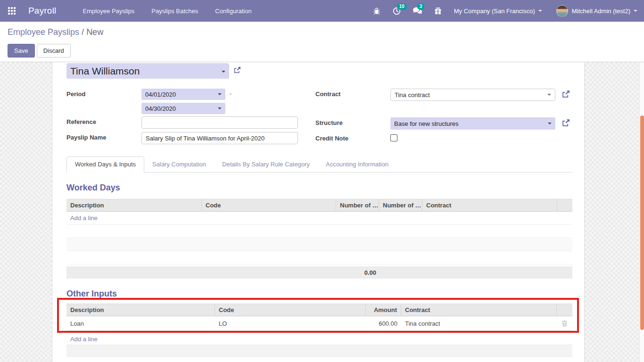 Image resolution: width=644 pixels, height=362 pixels. What do you see at coordinates (357, 165) in the screenshot?
I see `tab-accounting-information: Accounting Information` at bounding box center [357, 165].